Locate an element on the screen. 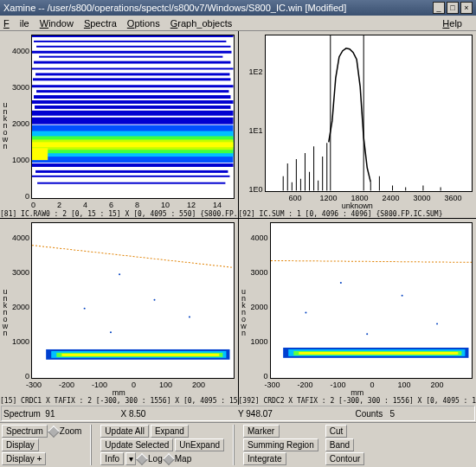 The height and width of the screenshot is (467, 476). marker-button: Marker is located at coordinates (261, 431).